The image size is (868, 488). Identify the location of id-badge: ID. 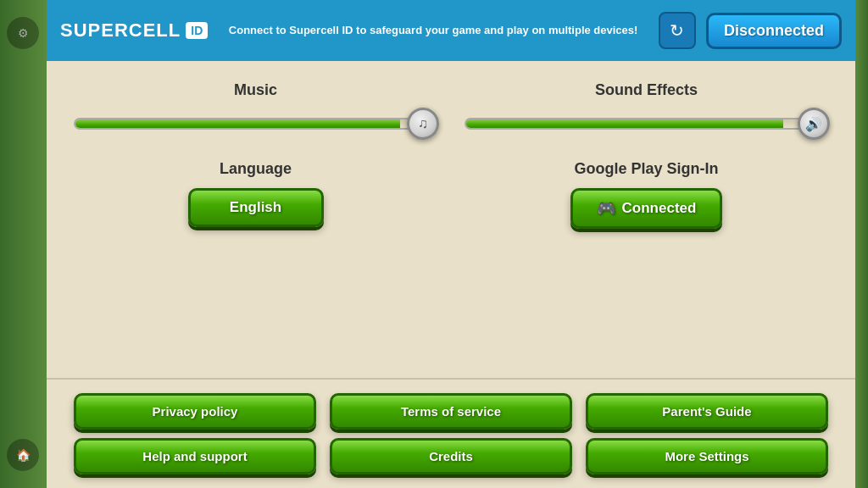
(197, 30).